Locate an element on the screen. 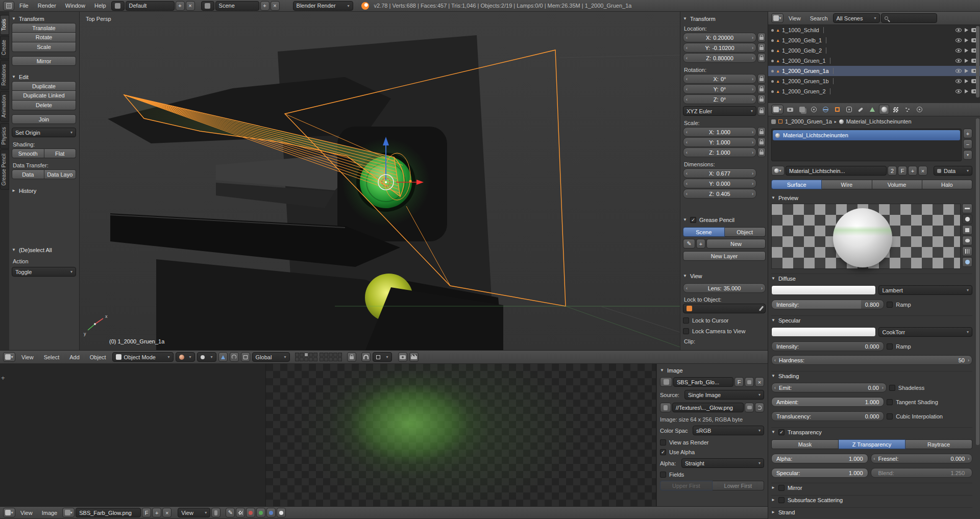  lock-rotation-y-button is located at coordinates (762, 89).